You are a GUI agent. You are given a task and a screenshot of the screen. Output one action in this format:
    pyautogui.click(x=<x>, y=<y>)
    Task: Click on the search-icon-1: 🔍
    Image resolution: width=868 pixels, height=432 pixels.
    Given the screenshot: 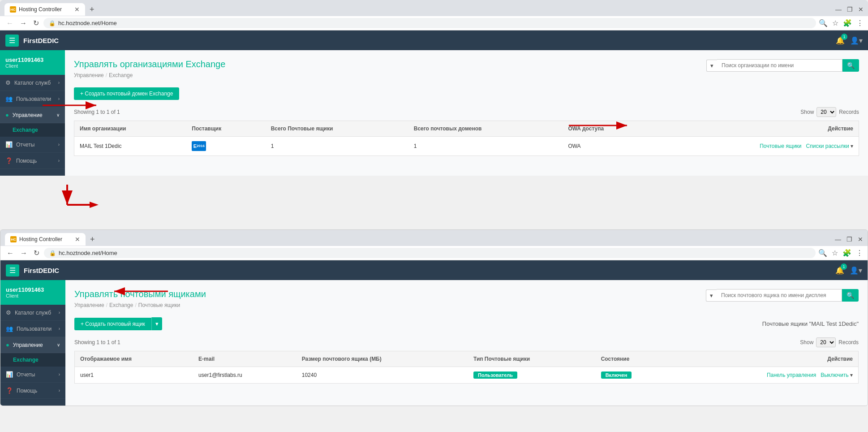 What is the action you would take?
    pyautogui.click(x=823, y=23)
    